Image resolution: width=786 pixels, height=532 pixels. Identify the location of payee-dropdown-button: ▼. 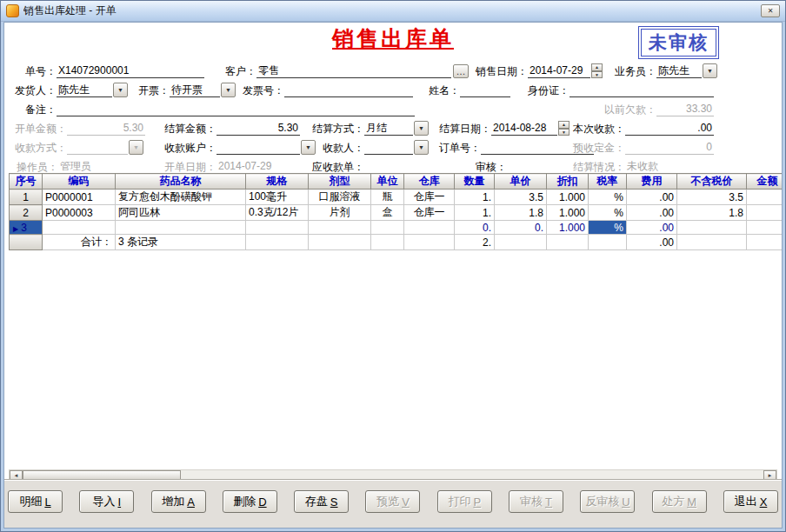
(421, 148).